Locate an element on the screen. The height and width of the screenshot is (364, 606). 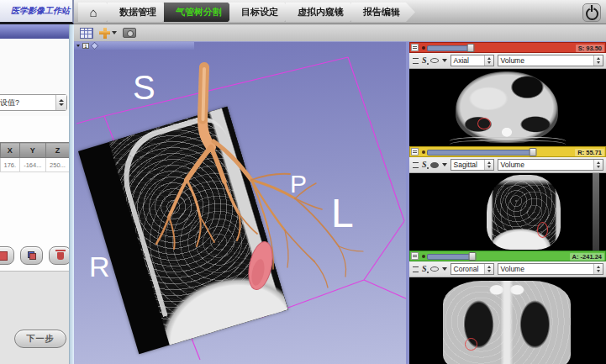
plus-icon is located at coordinates (104, 34).